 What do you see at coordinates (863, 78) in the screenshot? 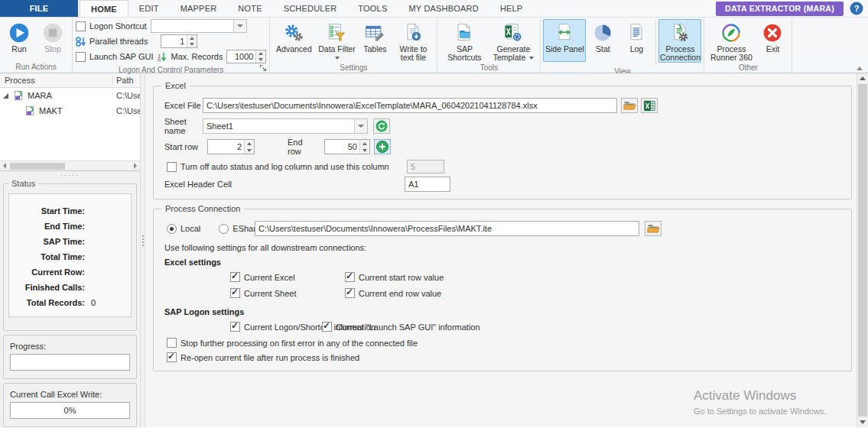
I see `scroll-up-arrow-icon` at bounding box center [863, 78].